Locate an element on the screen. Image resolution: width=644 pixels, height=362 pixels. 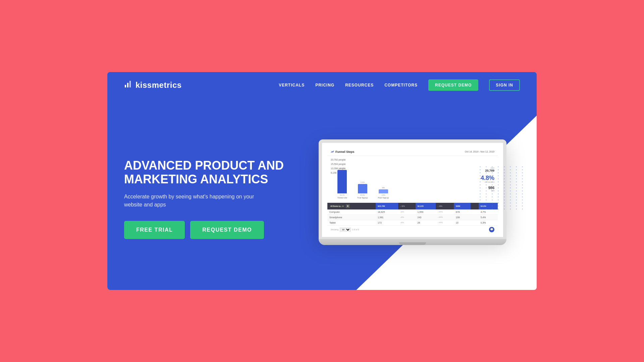
logo-icon is located at coordinates (128, 85).